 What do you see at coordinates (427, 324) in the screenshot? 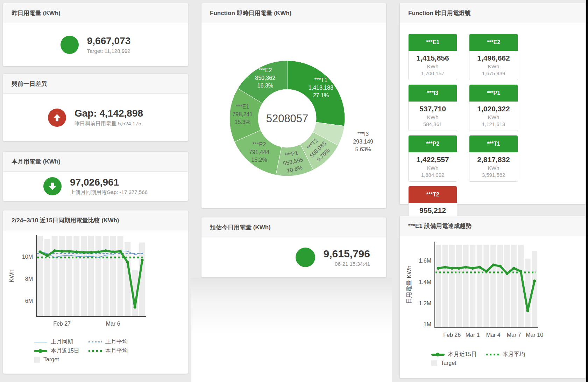
I see `y-tick-label: 1M` at bounding box center [427, 324].